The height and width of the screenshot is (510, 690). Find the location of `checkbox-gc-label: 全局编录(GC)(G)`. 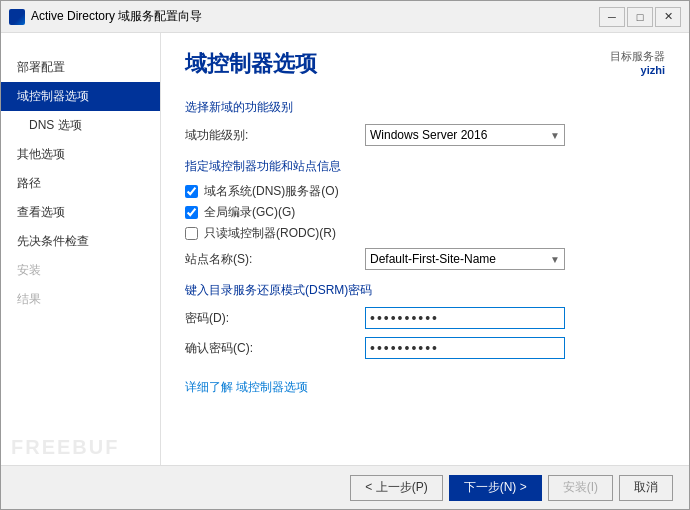

checkbox-gc-label: 全局编录(GC)(G) is located at coordinates (250, 212).